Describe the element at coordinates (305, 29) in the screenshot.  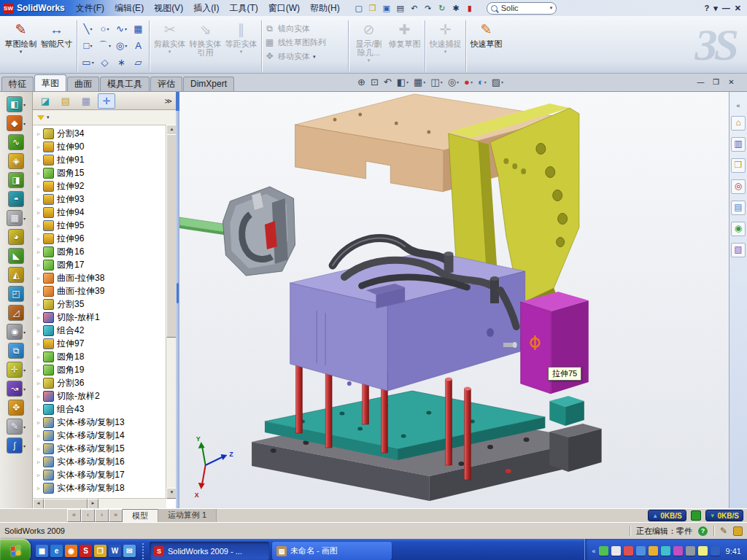
I see `mirror-entities-button: ⧉镜向实体` at that location.